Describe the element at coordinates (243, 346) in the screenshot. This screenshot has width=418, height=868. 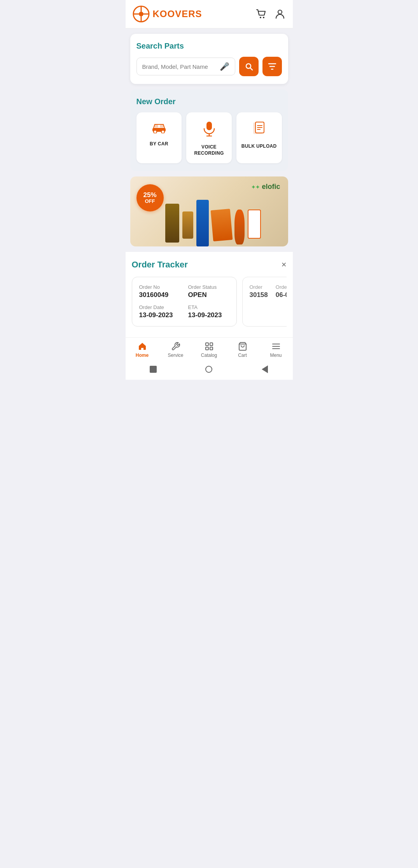
I see `cart-nav-icon` at that location.